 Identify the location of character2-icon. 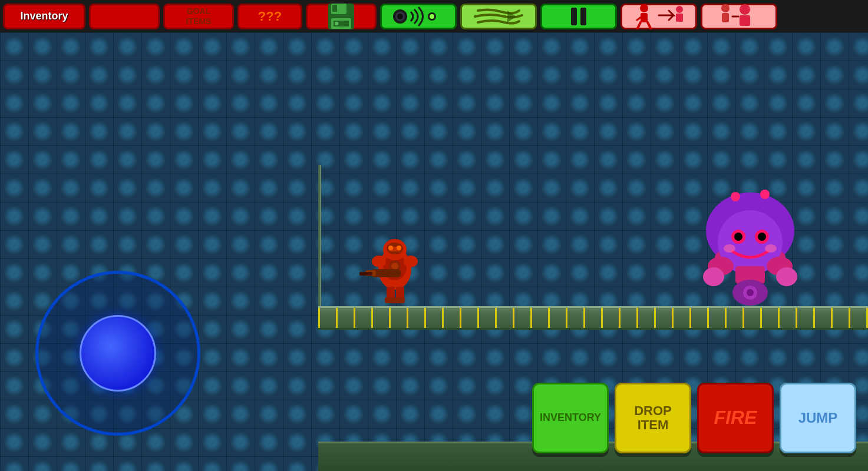
(739, 16).